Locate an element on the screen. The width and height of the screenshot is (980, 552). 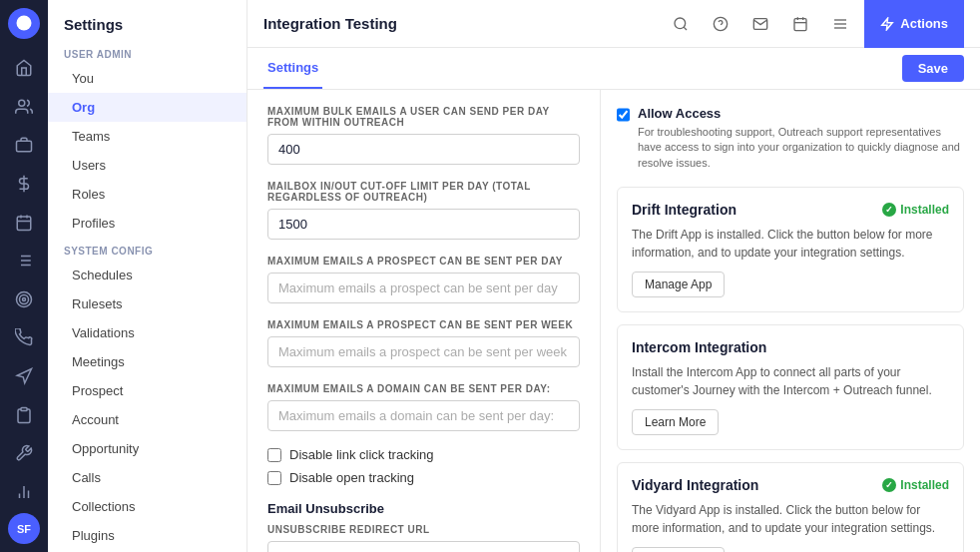
sidebar-item-users: Users is located at coordinates (148, 166).